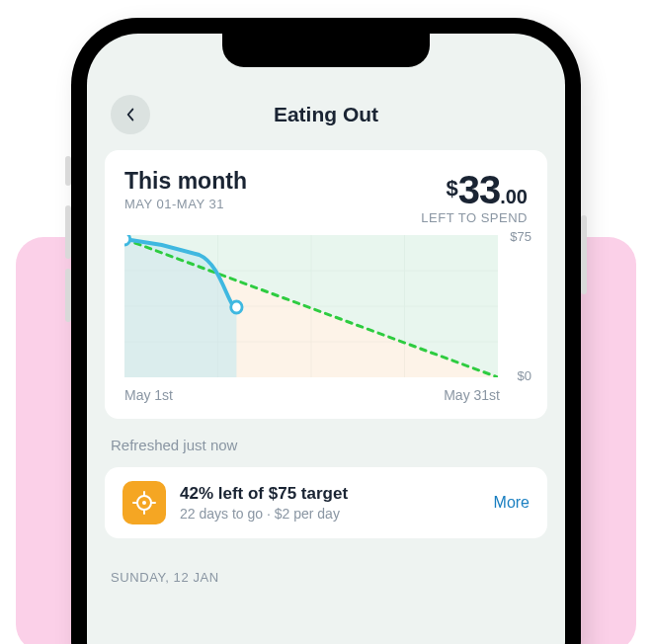 The width and height of the screenshot is (653, 644). Describe the element at coordinates (474, 217) in the screenshot. I see `left-to-spend-label: LEFT TO SPEND` at that location.